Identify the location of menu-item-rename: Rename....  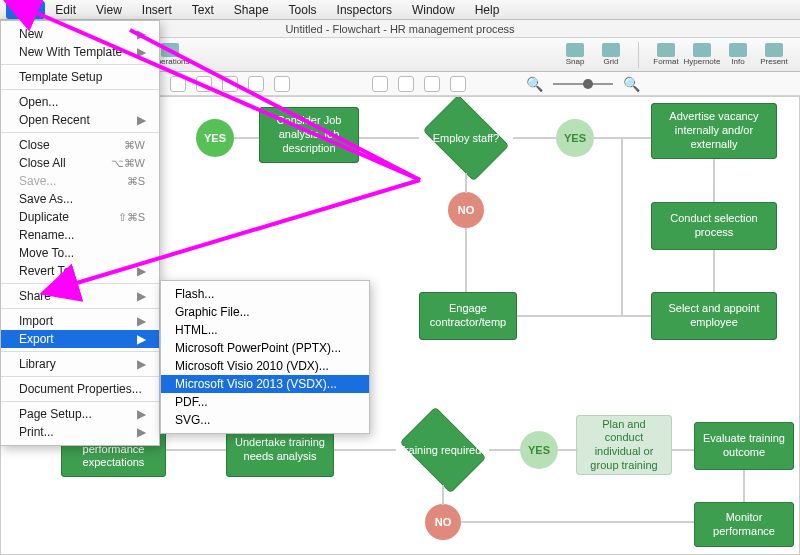
(80, 235).